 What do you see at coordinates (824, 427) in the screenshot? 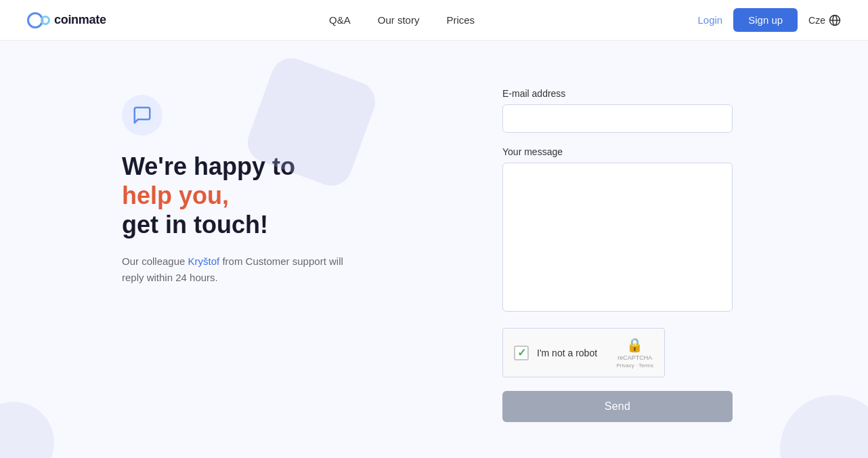
I see `bg-decoration-bottom-right` at bounding box center [824, 427].